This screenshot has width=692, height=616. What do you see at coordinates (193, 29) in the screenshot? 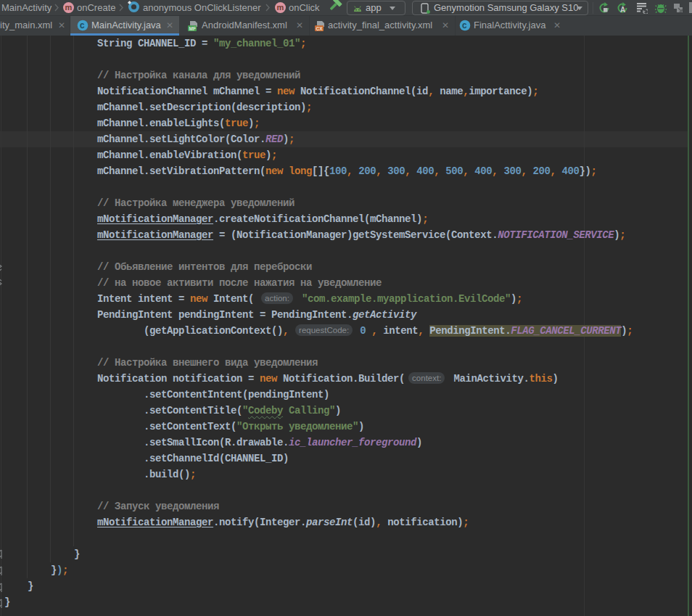
I see `svg-text: MF` at bounding box center [193, 29].